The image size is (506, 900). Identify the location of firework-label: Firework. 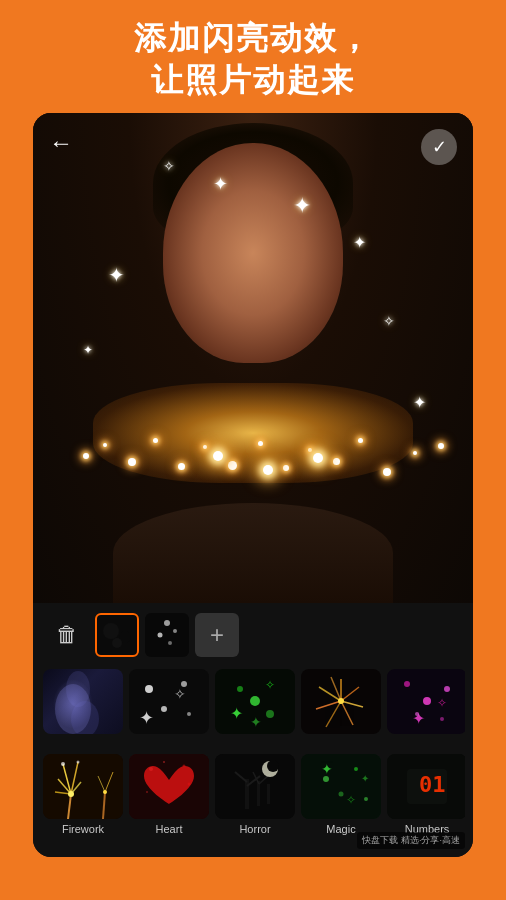
(83, 829).